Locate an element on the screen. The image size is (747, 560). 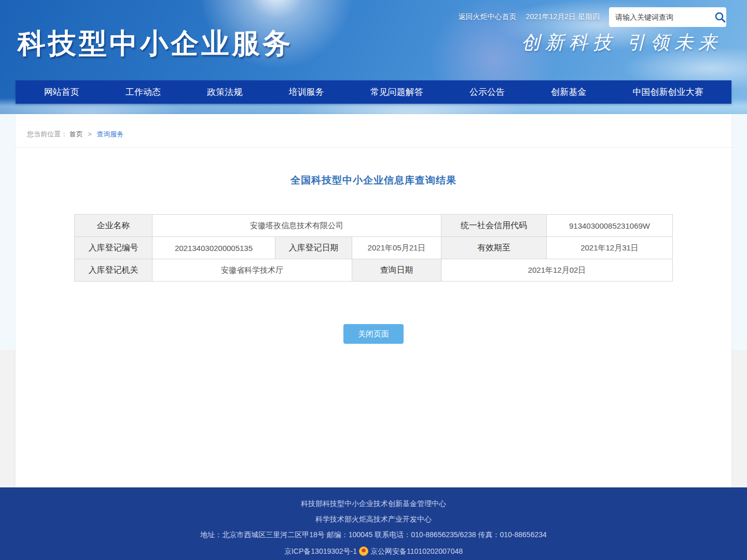
company-name-value: 安徽塔孜信息技术有限公司 is located at coordinates (297, 226).